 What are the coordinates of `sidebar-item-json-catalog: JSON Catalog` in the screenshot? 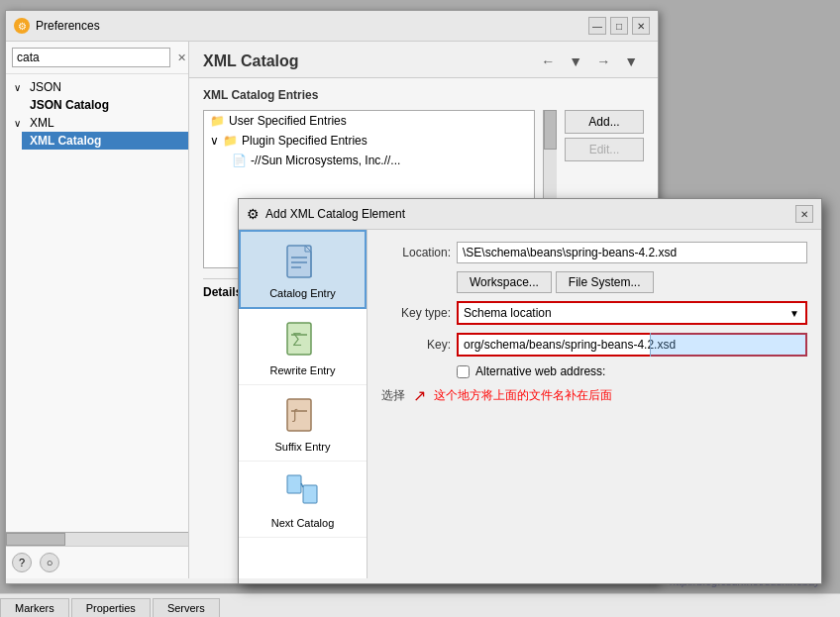 It's located at (105, 105).